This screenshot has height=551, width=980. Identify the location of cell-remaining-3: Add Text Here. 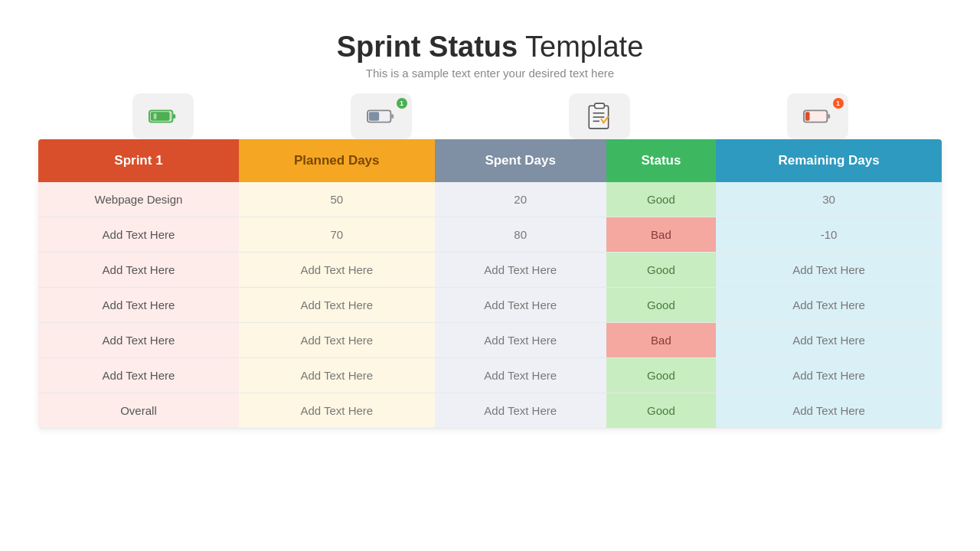
(828, 305).